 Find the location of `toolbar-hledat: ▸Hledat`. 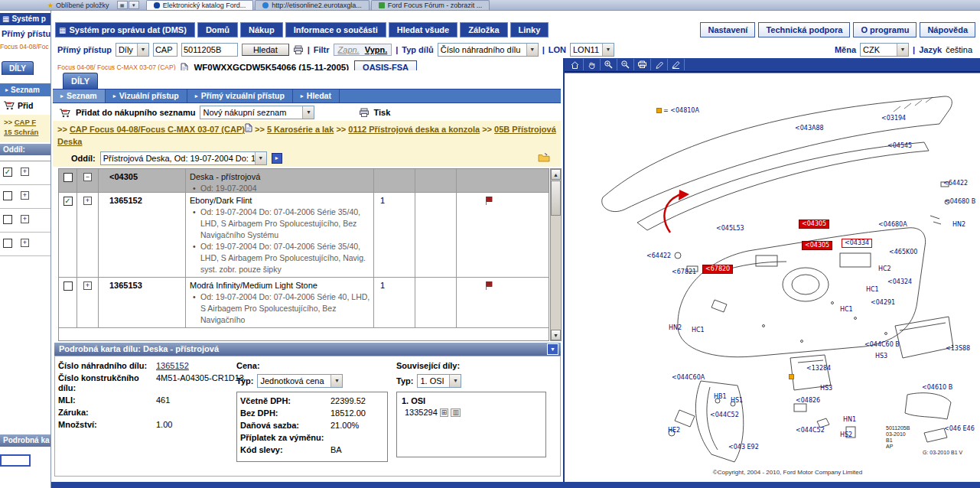

toolbar-hledat: ▸Hledat is located at coordinates (317, 96).